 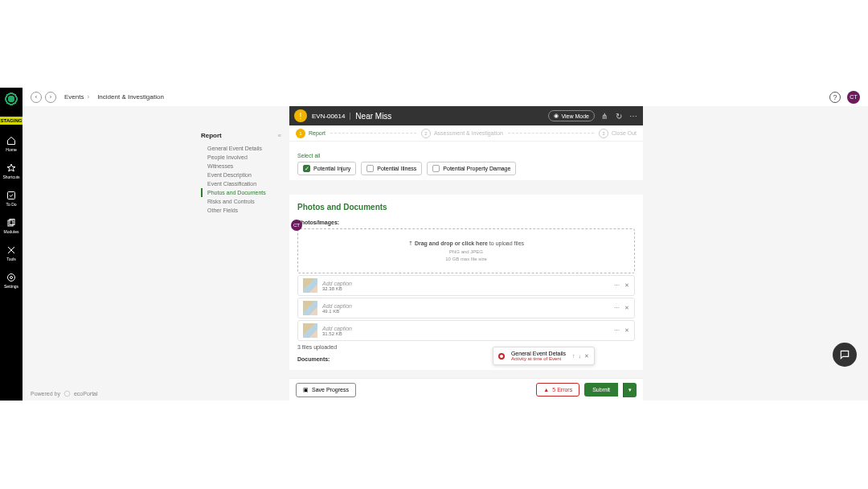 What do you see at coordinates (580, 356) in the screenshot?
I see `error-next: ↓` at bounding box center [580, 356].